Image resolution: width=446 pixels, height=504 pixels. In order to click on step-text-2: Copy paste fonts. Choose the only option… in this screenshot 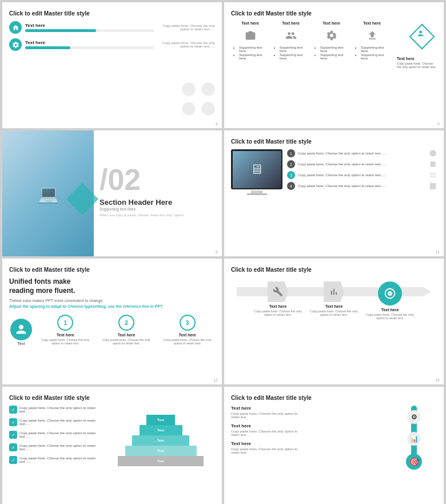, I will do `click(127, 342)`.